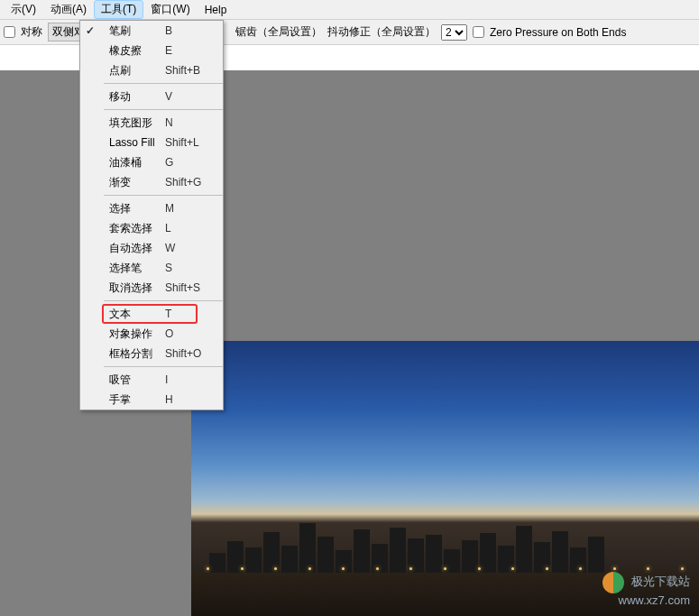 The width and height of the screenshot is (699, 616). I want to click on menubar: 示(V) 动画(A) 工具(T) 窗口(W) Help, so click(350, 10).